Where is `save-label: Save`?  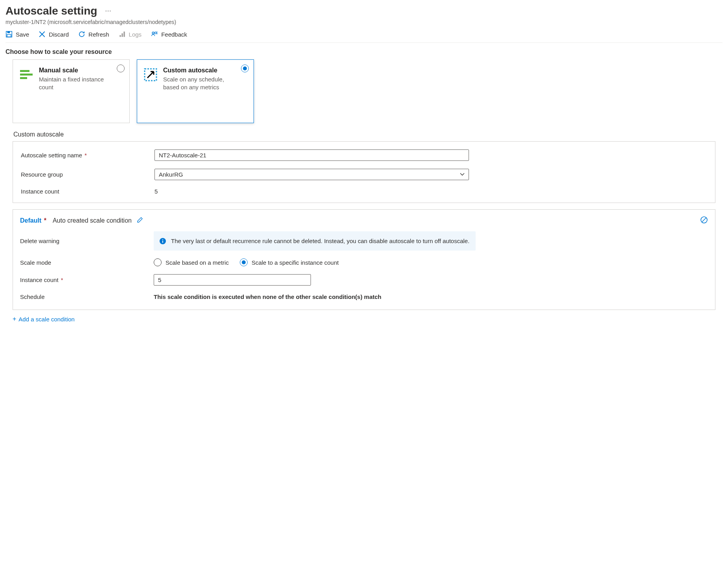 save-label: Save is located at coordinates (22, 35).